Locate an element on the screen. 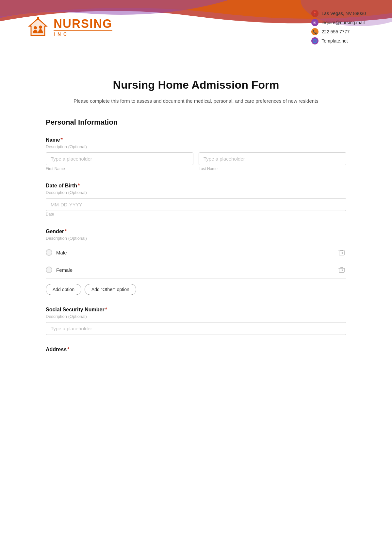  ssn-description: Description (Optional) is located at coordinates (196, 317).